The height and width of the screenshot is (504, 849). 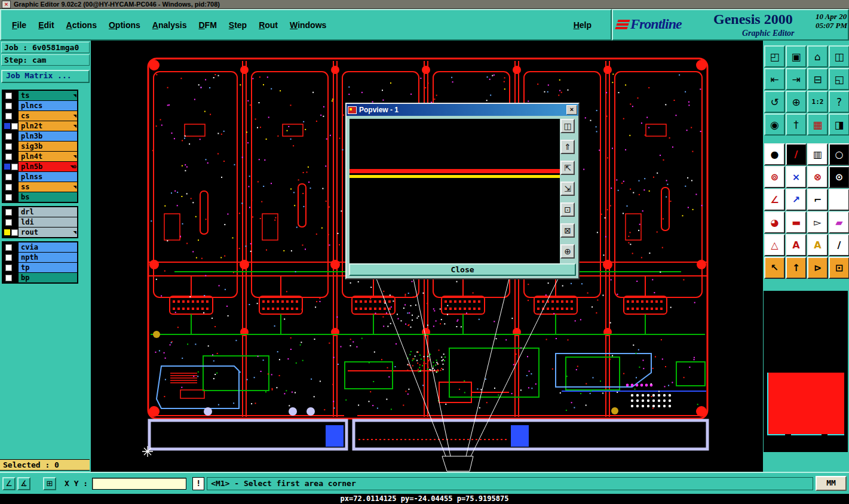 What do you see at coordinates (774, 268) in the screenshot?
I see `select-pointer-button: ↖` at bounding box center [774, 268].